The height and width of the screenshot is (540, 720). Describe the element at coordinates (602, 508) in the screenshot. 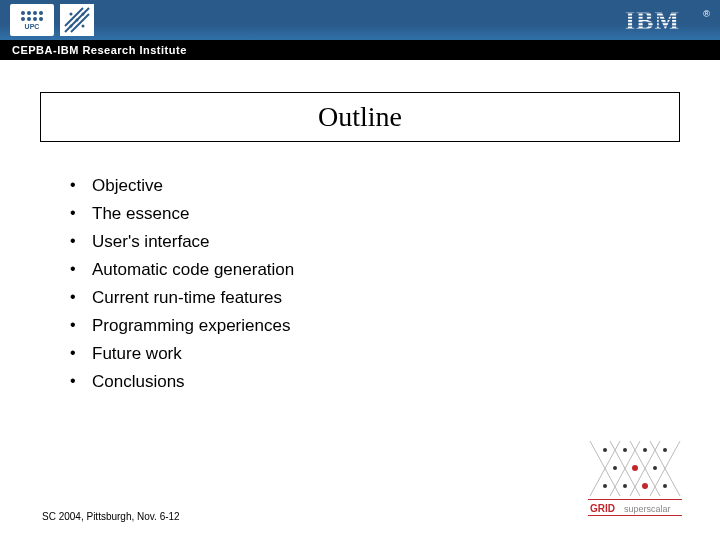

I see `grid-text: GRID` at that location.